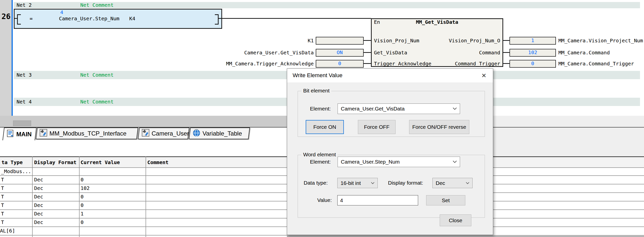 The width and height of the screenshot is (644, 237). What do you see at coordinates (484, 76) in the screenshot?
I see `close-button: ✕` at bounding box center [484, 76].